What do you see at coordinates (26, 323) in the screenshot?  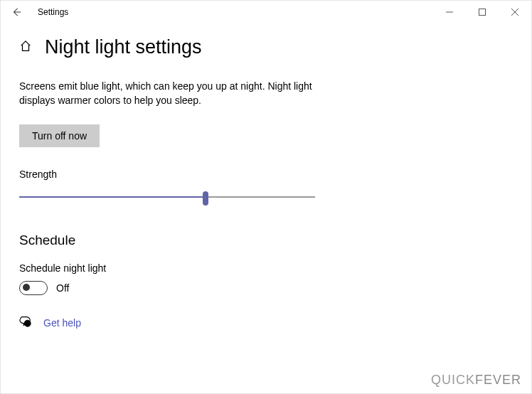 I see `help-icon: ?` at bounding box center [26, 323].